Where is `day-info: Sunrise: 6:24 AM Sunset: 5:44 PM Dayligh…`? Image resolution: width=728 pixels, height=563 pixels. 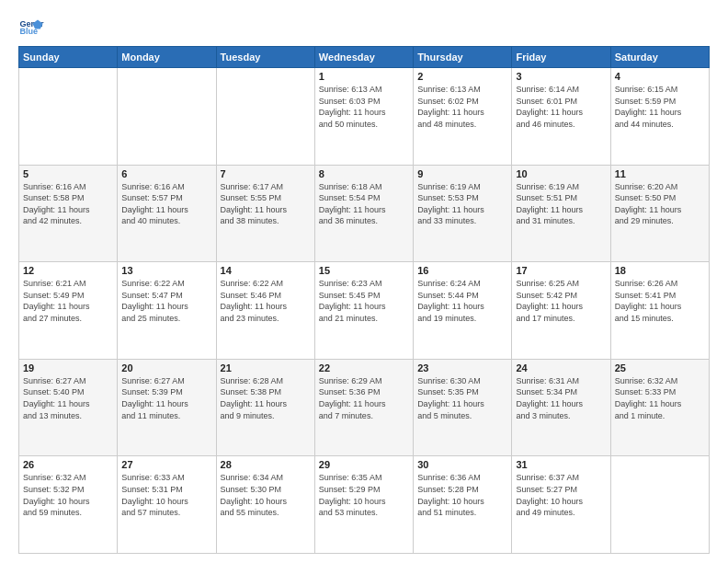 day-info: Sunrise: 6:24 AM Sunset: 5:44 PM Dayligh… is located at coordinates (462, 301).